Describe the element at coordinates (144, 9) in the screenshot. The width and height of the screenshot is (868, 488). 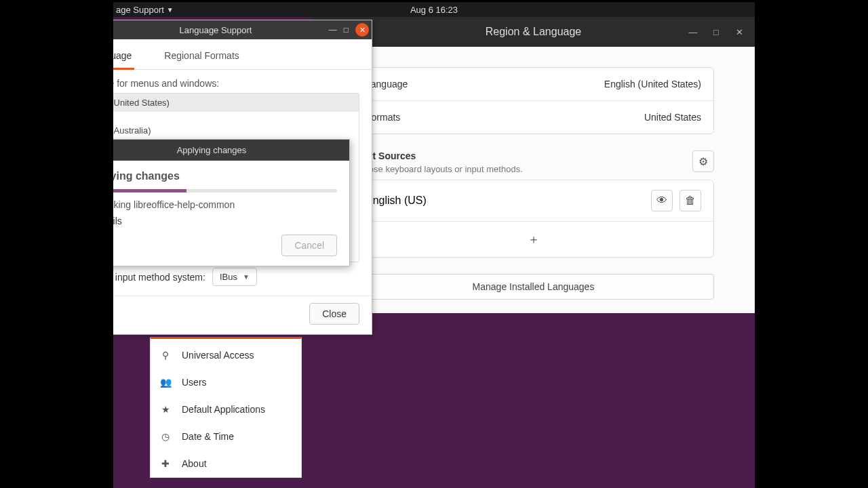
I see `top-panel-app-menu: age Support ▼` at that location.